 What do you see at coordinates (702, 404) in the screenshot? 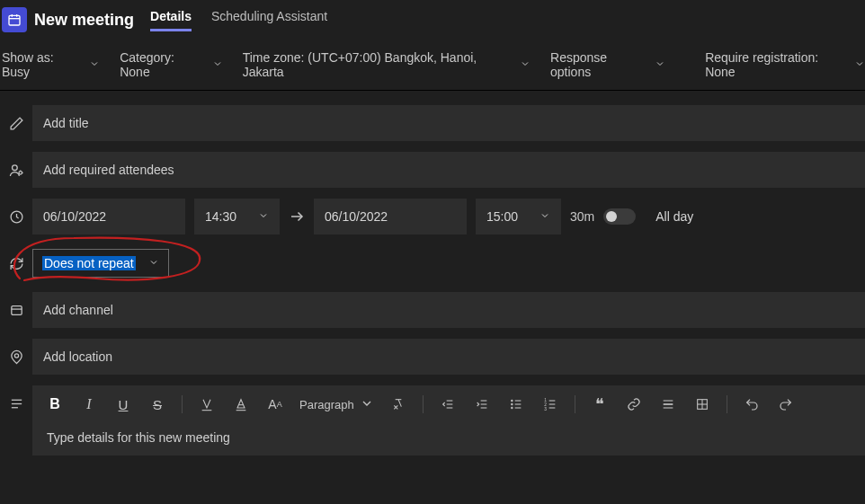
I see `table-button` at bounding box center [702, 404].